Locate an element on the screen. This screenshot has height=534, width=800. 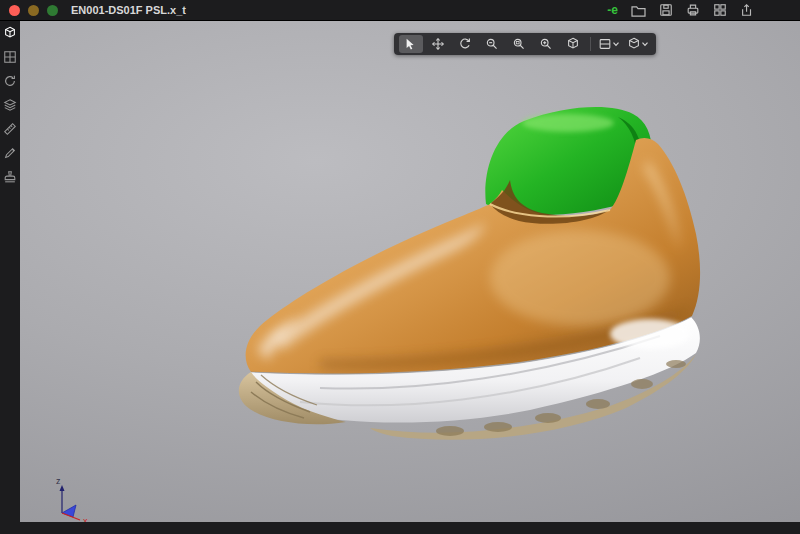
toolbar-separator is located at coordinates (590, 44).